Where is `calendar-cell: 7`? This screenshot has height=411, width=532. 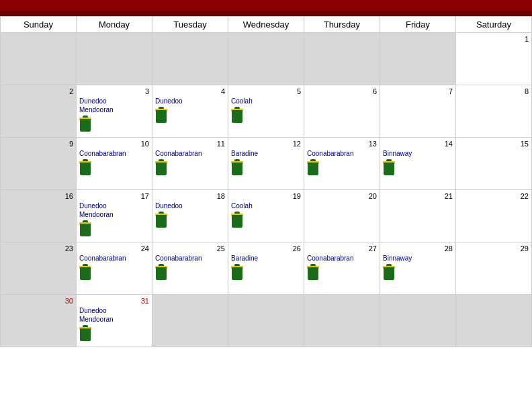
calendar-cell: 7 is located at coordinates (418, 111).